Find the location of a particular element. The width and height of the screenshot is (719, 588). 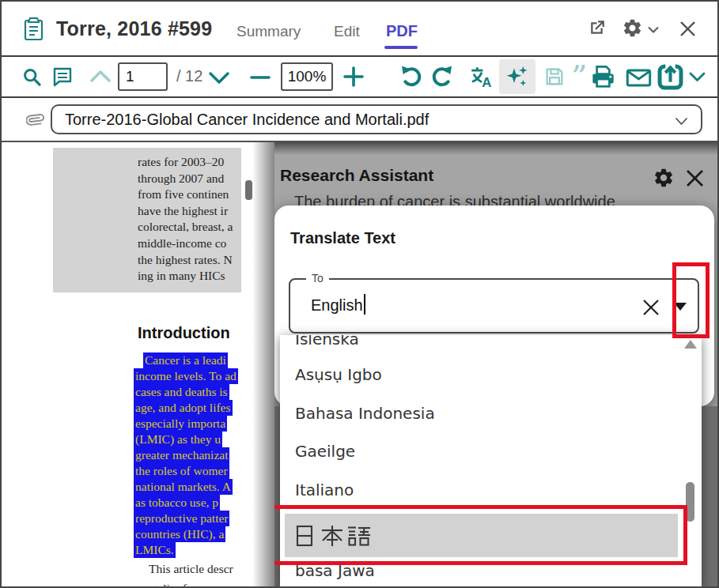

field-value: English is located at coordinates (339, 304).